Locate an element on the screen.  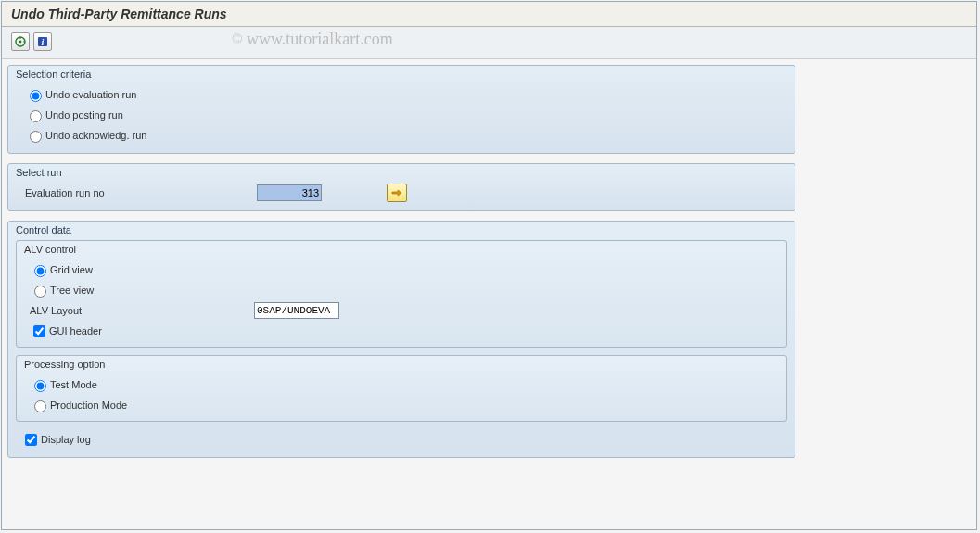
display-log-checkbox is located at coordinates (32, 439).